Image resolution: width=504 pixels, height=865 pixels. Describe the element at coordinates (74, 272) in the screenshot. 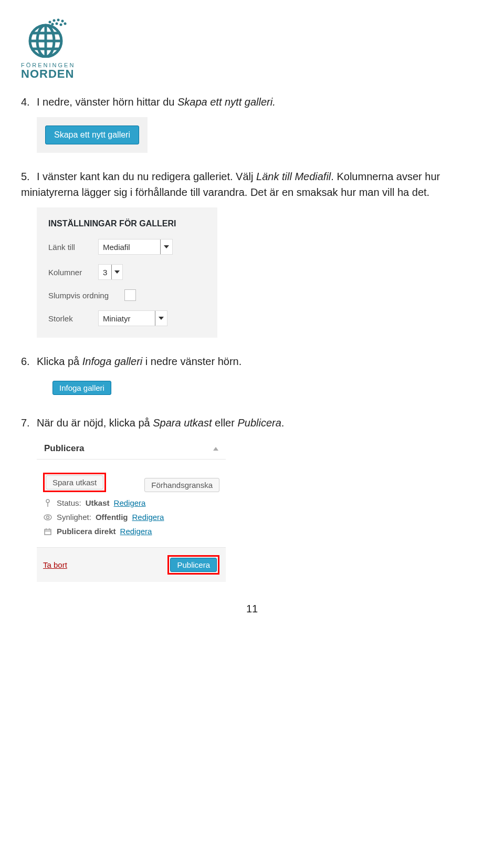

I see `columns-label: Kolumner` at that location.